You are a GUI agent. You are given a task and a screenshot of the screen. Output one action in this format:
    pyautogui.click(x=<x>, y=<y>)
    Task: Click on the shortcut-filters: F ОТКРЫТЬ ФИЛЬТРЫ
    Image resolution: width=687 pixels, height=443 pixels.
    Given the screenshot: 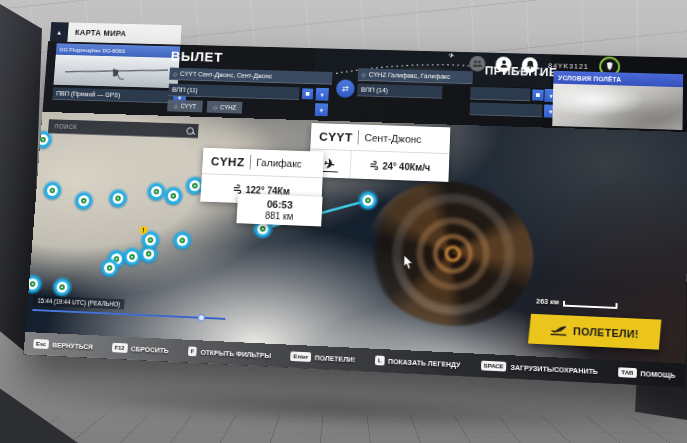 What is the action you would take?
    pyautogui.click(x=230, y=354)
    